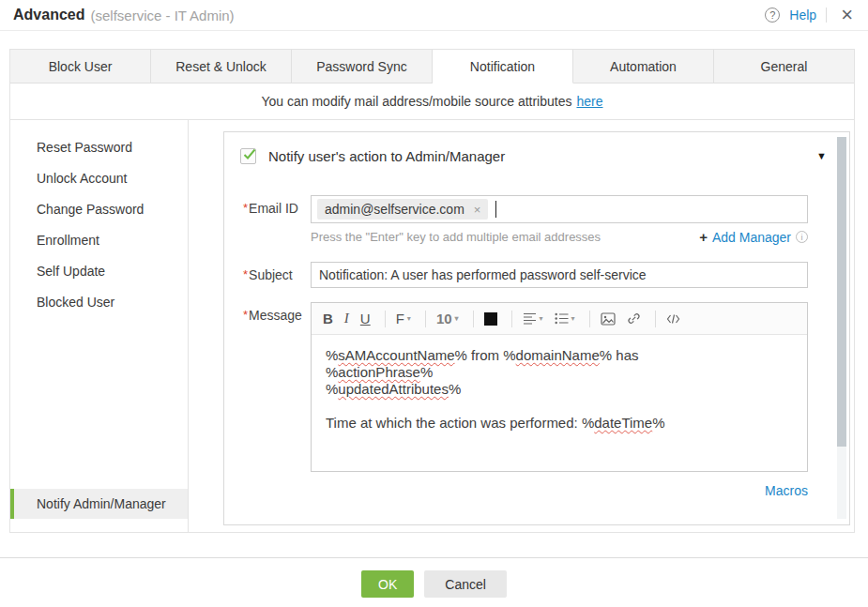  I want to click on list-button: ▾, so click(565, 319).